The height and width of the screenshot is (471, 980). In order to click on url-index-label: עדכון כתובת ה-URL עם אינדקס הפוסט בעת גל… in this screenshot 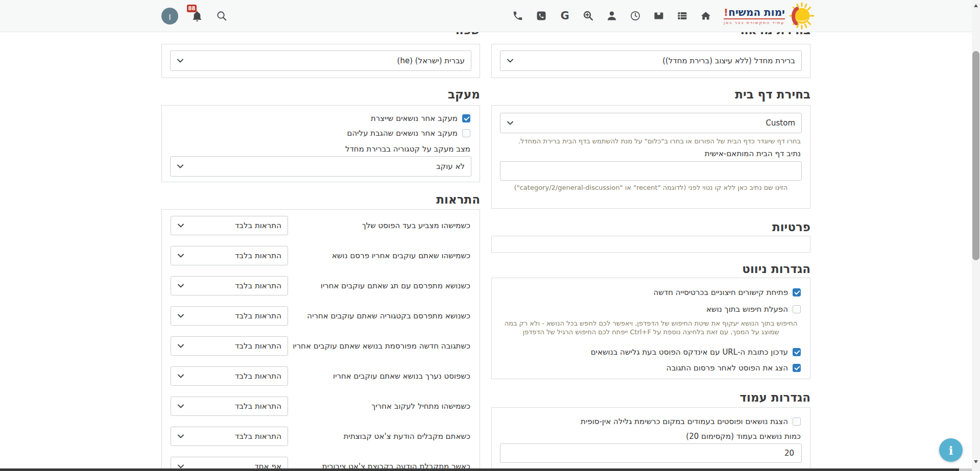, I will do `click(689, 352)`.